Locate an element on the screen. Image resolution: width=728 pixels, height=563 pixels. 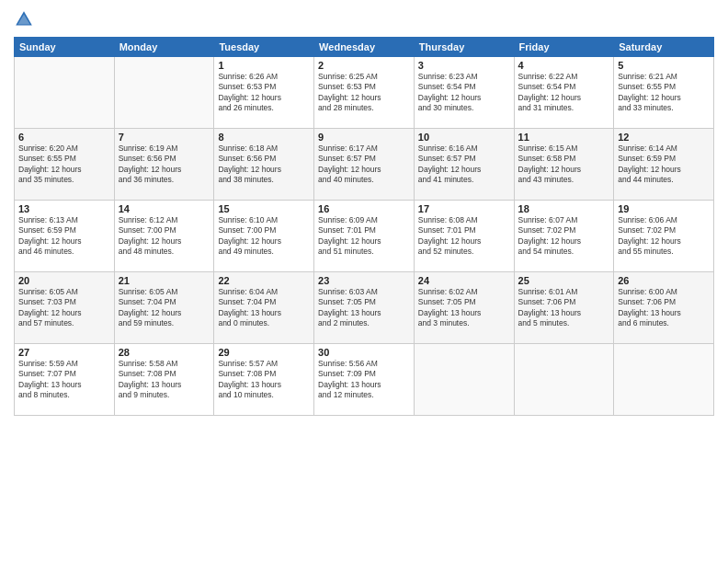
day-number: 19 is located at coordinates (664, 209).